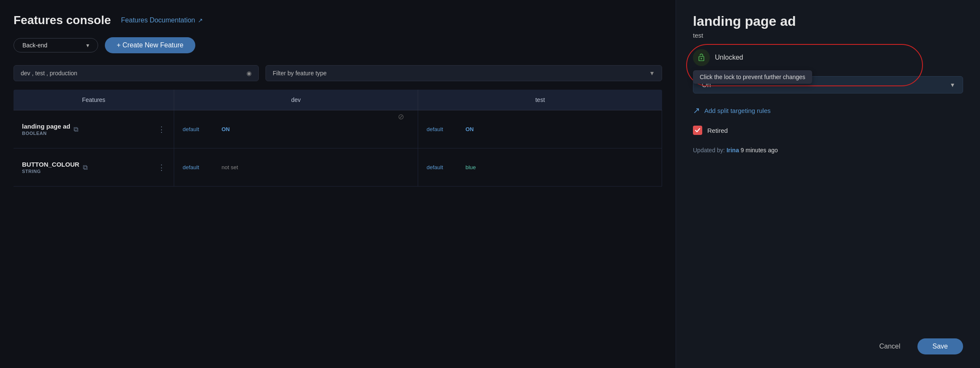 The height and width of the screenshot is (368, 980). Describe the element at coordinates (828, 58) in the screenshot. I see `lock-section: Unlocked Click the lock to prevent furth…` at that location.